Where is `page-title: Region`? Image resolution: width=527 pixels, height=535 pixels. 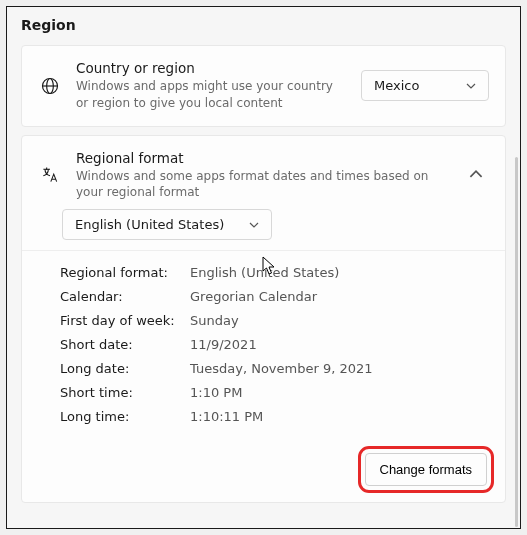
page-title: Region is located at coordinates (264, 25).